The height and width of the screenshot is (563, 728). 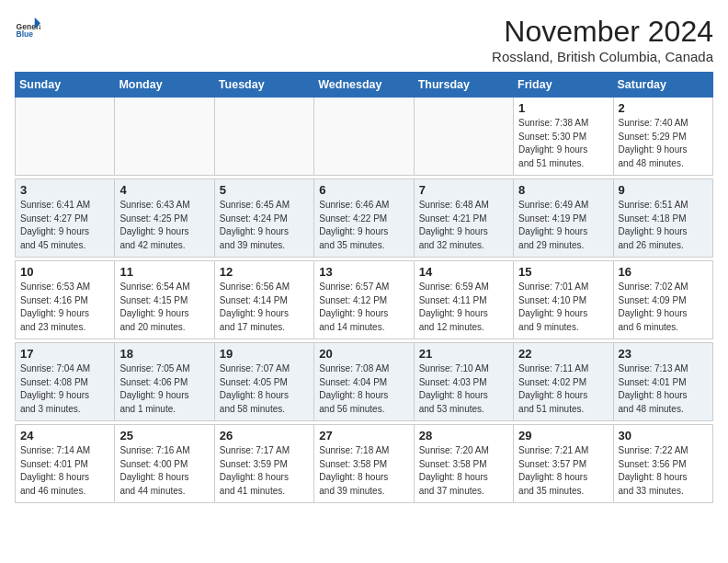 What do you see at coordinates (265, 225) in the screenshot?
I see `day-info: Sunrise: 6:45 AM Sunset: 4:24 PM Dayligh…` at bounding box center [265, 225].